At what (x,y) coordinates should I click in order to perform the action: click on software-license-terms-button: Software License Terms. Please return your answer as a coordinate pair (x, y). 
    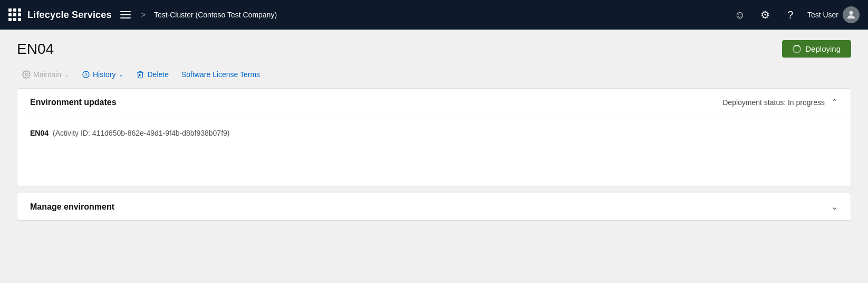
    Looking at the image, I should click on (220, 74).